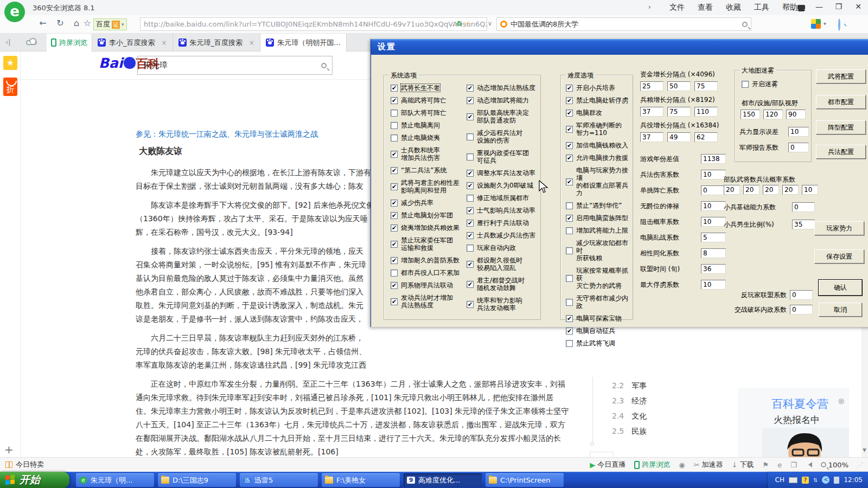  What do you see at coordinates (713, 237) in the screenshot?
I see `number-input: 5` at bounding box center [713, 237].